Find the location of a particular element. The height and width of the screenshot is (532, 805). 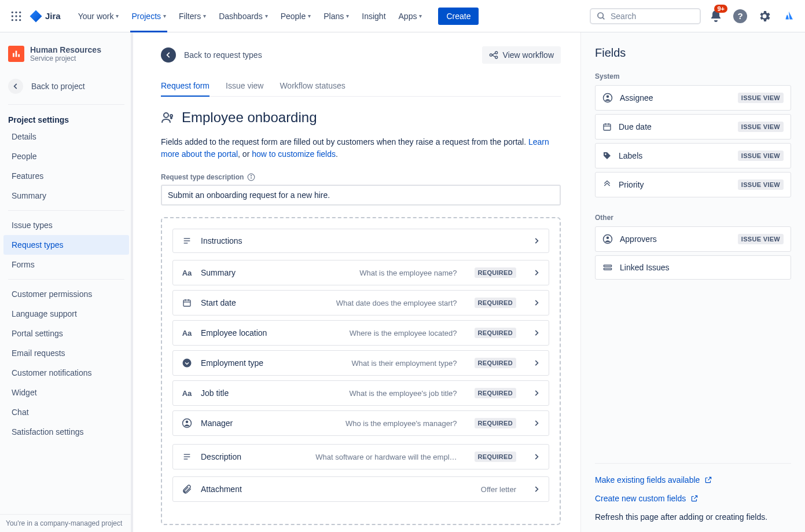

project-header: Human Resources Service project is located at coordinates (66, 58).